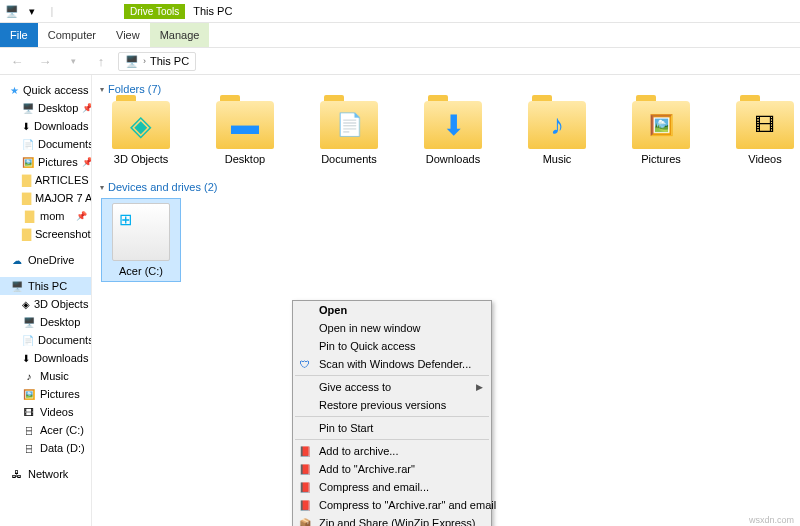 The height and width of the screenshot is (526, 800). Describe the element at coordinates (141, 133) in the screenshot. I see `folder-3d-objects: ◈3D Objects` at that location.